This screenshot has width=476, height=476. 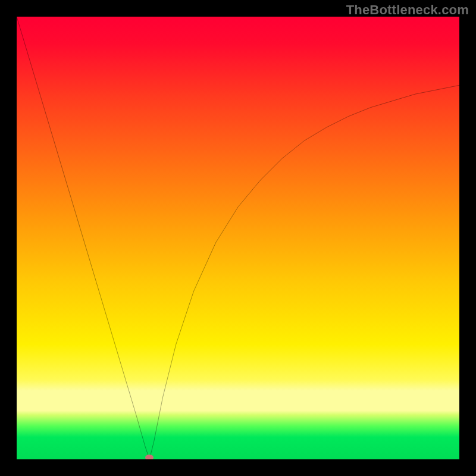 I want to click on minimum-point-marker, so click(x=149, y=457).